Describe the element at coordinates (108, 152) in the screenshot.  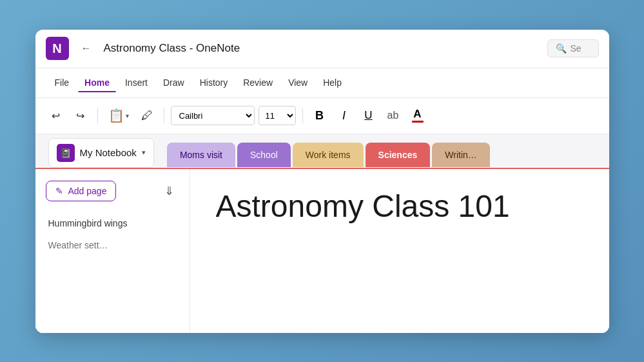
I see `notebook-name: My Notebook` at that location.